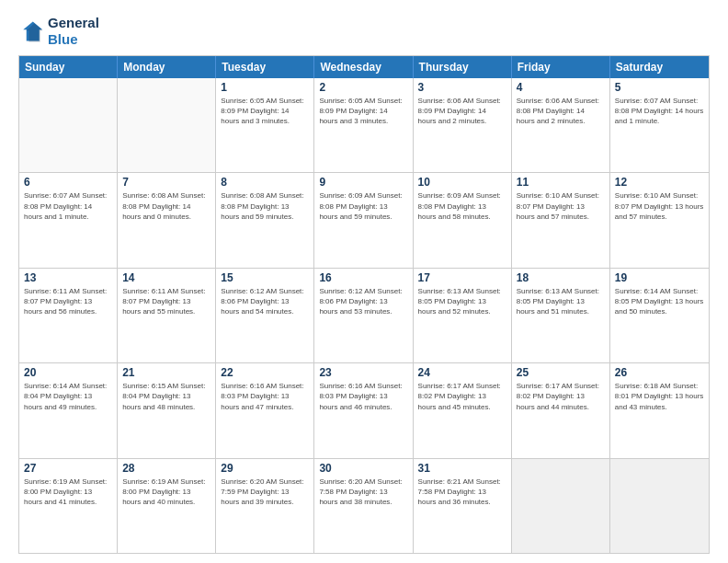  What do you see at coordinates (660, 316) in the screenshot?
I see `day-cell: 19Sunrise: 6:14 AM Sunset: 8:05 PM Dayli…` at bounding box center [660, 316].